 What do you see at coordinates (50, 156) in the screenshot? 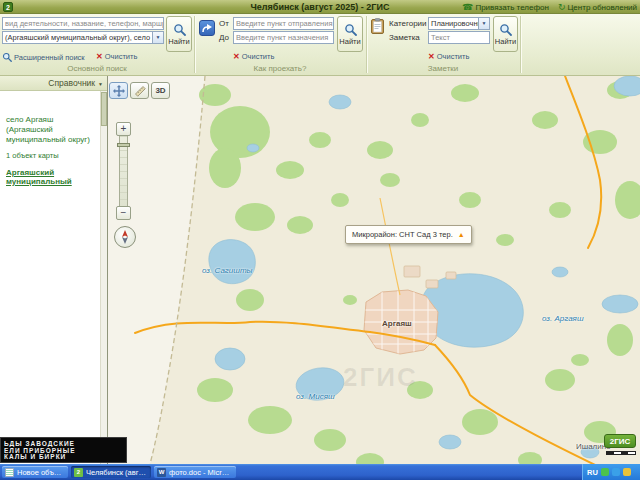
I see `result-count: 1 объект карты` at bounding box center [50, 156].